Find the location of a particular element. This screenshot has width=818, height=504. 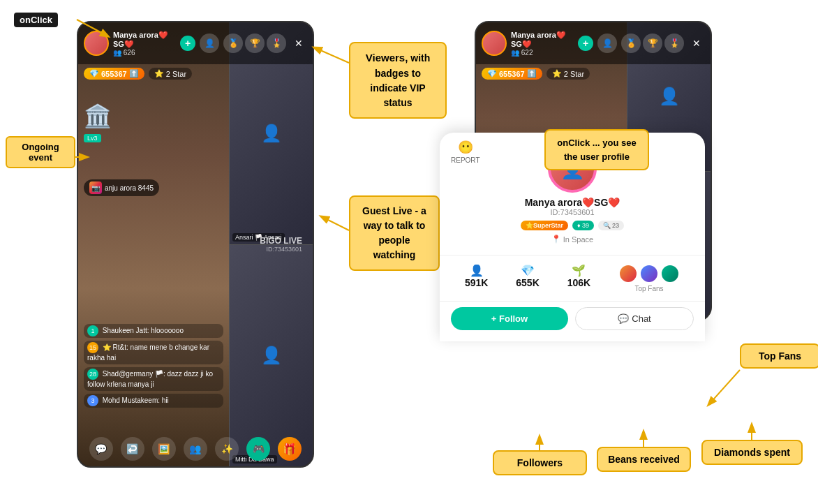

bigo-watermark: BIGO LIVE ID:73453601 is located at coordinates (281, 244).